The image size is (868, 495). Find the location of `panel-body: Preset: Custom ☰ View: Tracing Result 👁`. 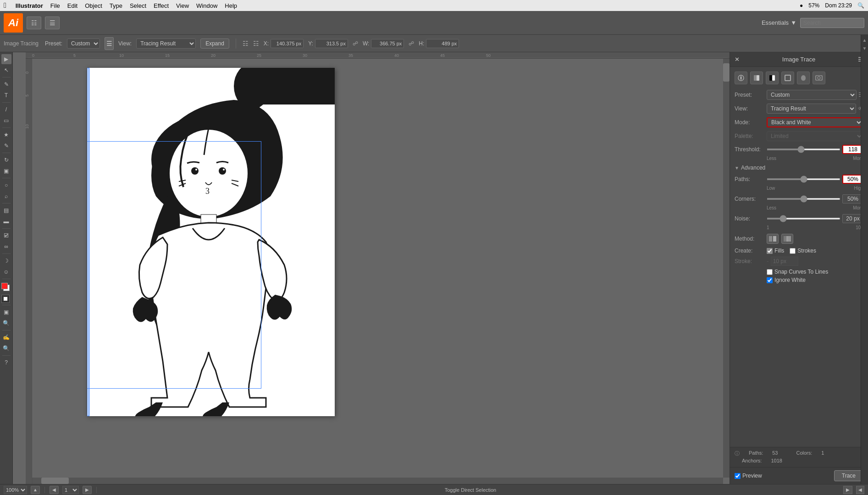

panel-body: Preset: Custom ☰ View: Tracing Result 👁 is located at coordinates (799, 257).